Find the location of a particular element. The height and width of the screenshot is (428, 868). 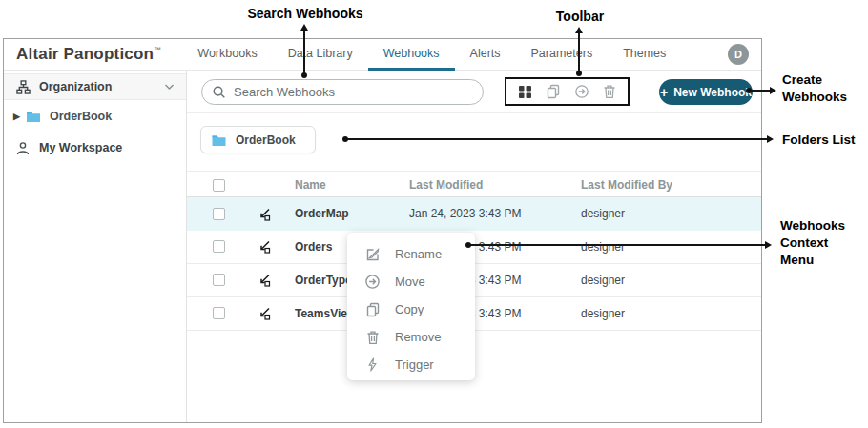

sidebar-divider is located at coordinates (95, 132).